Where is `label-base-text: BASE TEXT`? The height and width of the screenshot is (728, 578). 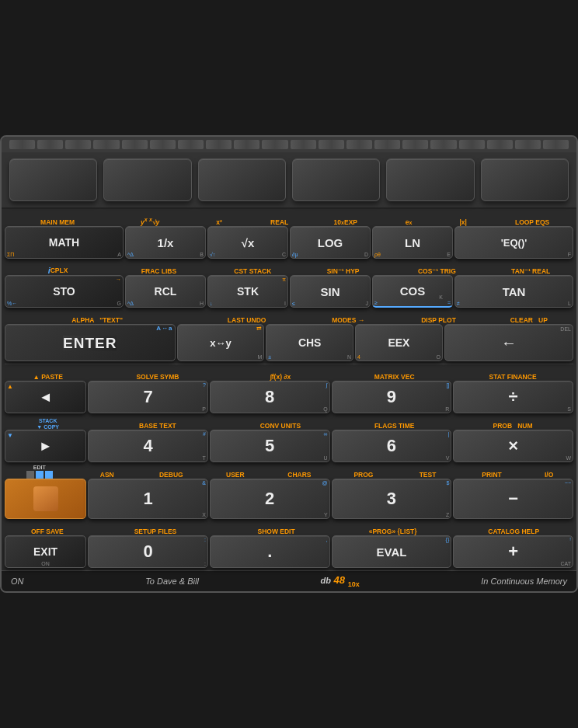 label-base-text: BASE TEXT is located at coordinates (157, 426).